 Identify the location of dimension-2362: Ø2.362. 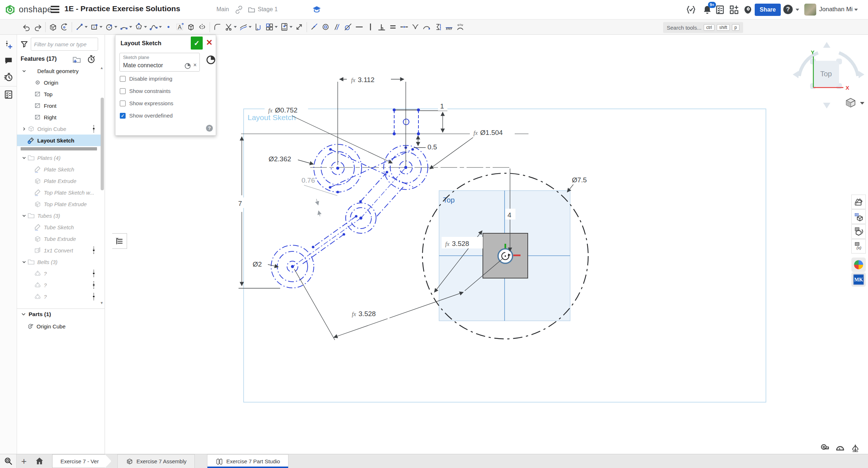
(280, 159).